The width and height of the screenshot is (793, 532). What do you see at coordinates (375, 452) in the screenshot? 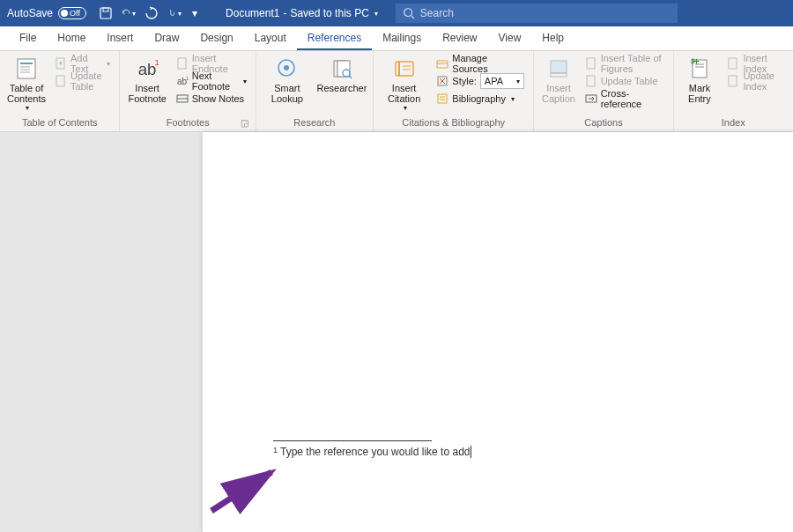
I see `footnote-text: Type the reference you would like to add` at bounding box center [375, 452].